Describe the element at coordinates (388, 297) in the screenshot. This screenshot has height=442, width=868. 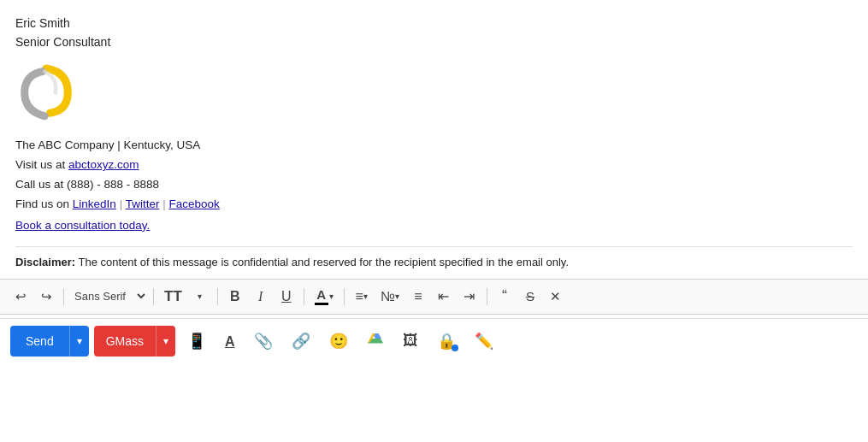
I see `numbered-list-icon: №` at that location.